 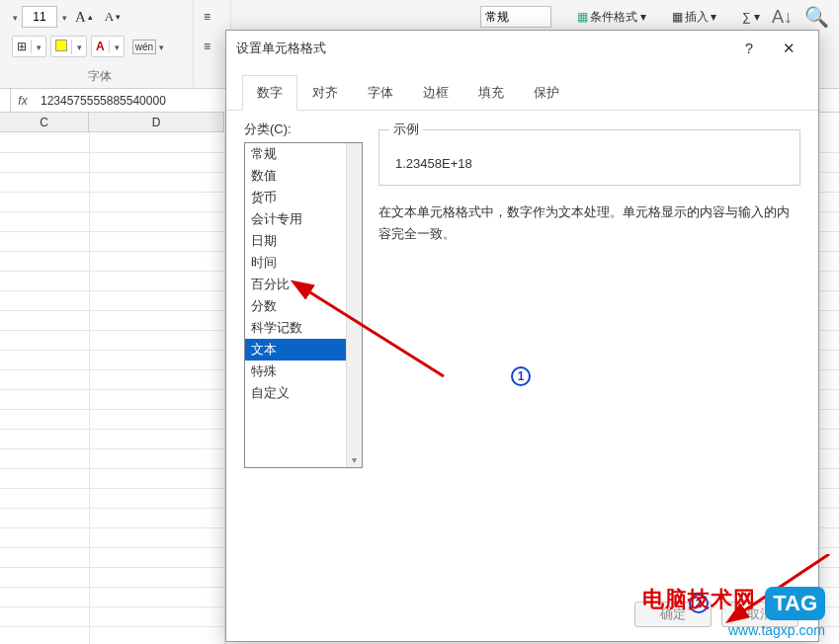 What do you see at coordinates (303, 198) in the screenshot?
I see `list-item: 货币` at bounding box center [303, 198].